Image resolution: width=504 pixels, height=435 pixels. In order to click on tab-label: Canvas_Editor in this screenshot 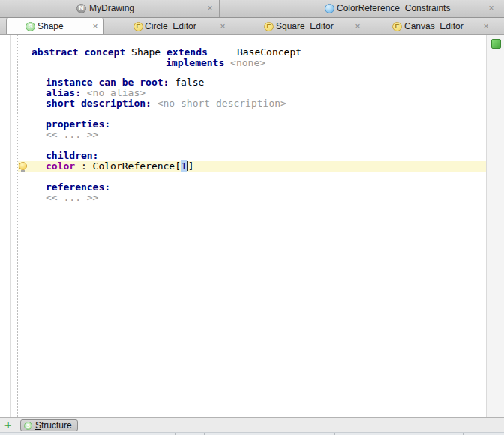, I will do `click(434, 26)`.